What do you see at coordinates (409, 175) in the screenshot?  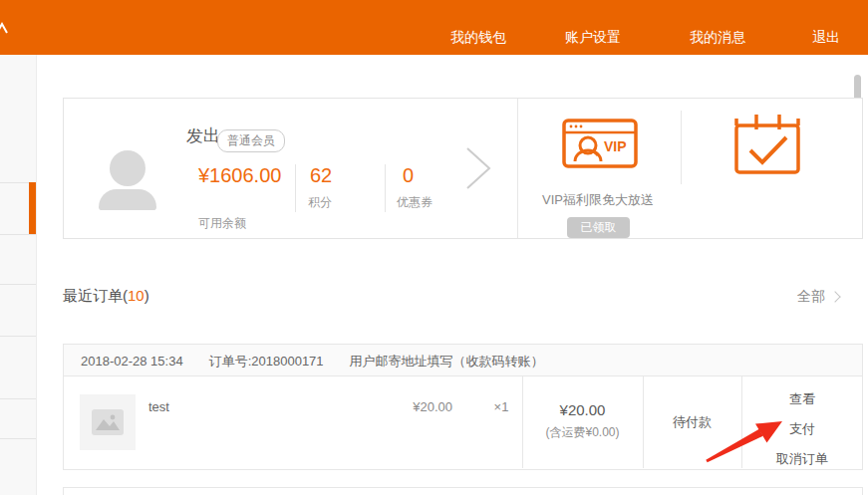 I see `coupons-value: 0` at bounding box center [409, 175].